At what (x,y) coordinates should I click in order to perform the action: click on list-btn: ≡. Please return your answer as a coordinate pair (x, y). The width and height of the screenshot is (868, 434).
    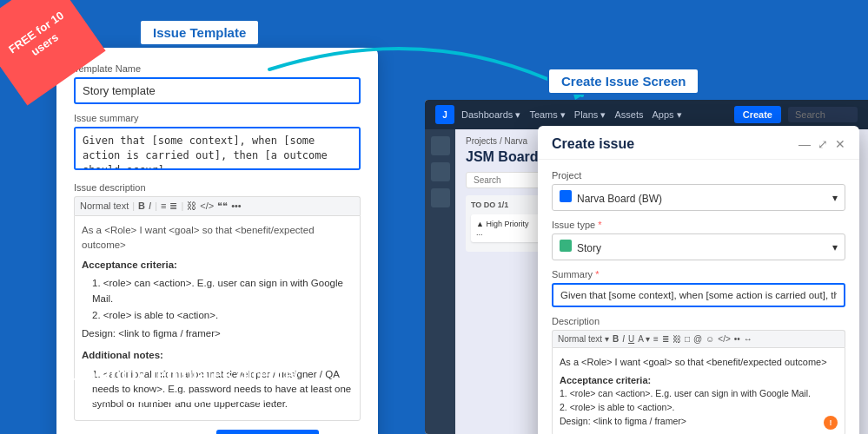
    Looking at the image, I should click on (163, 206).